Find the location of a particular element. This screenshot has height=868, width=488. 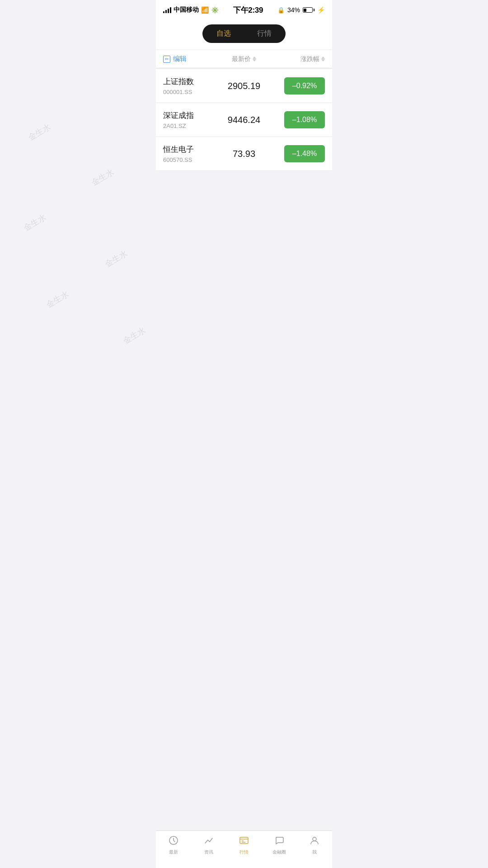

stock-row: 深证成指 2A01.SZ 9446.24 –1.08% is located at coordinates (244, 120).